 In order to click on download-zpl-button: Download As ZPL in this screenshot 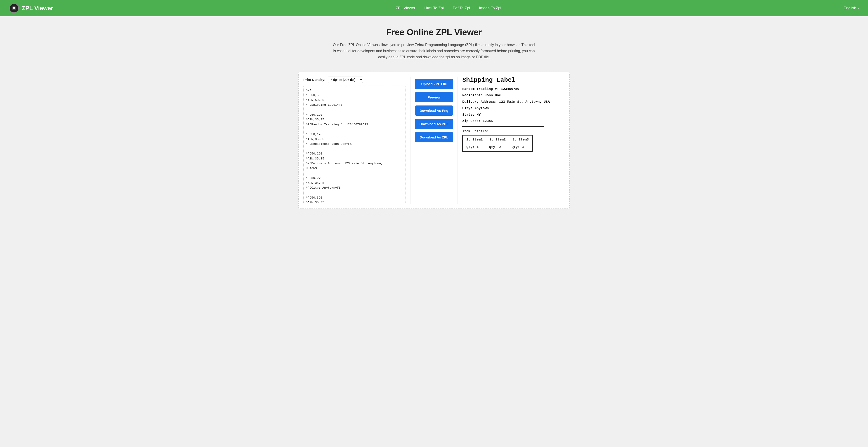, I will do `click(434, 137)`.